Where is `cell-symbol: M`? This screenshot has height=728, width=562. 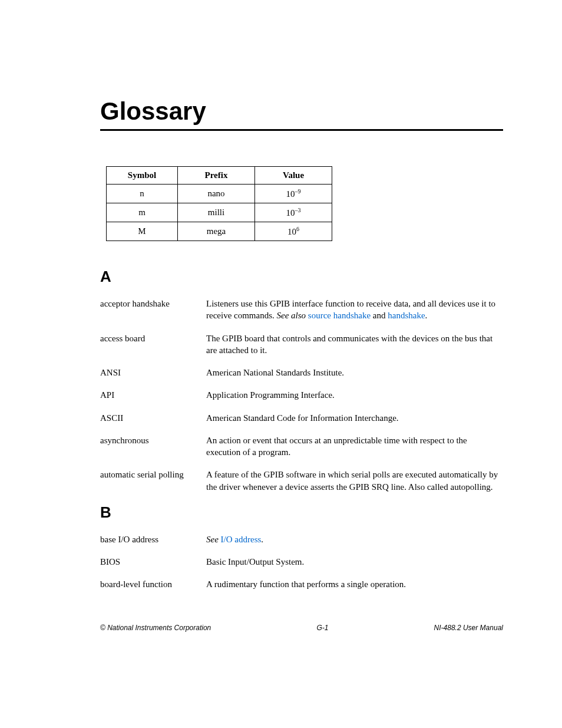
cell-symbol: M is located at coordinates (143, 232).